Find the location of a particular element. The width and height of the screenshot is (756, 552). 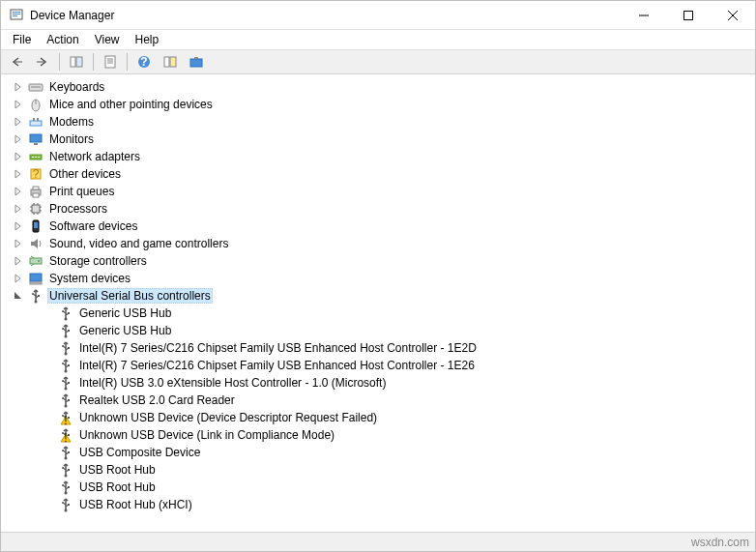

titlebar: Device Manager is located at coordinates (378, 15).